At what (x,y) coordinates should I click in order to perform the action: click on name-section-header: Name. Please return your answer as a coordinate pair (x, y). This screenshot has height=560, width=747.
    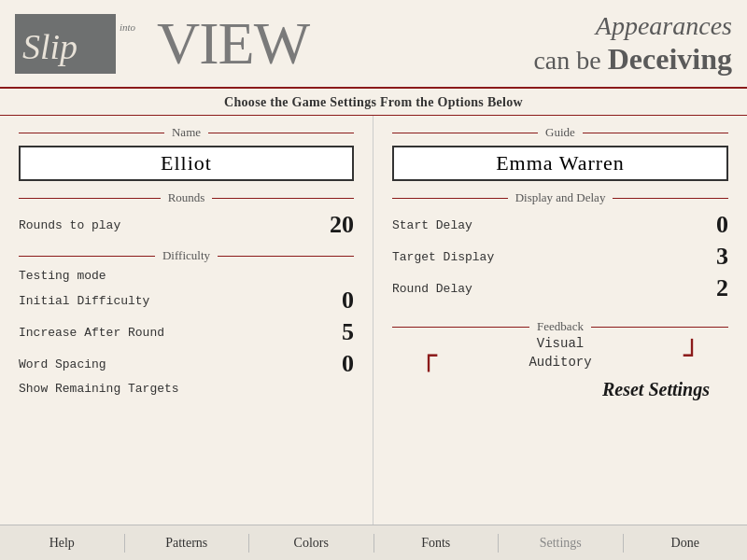
    Looking at the image, I should click on (187, 133).